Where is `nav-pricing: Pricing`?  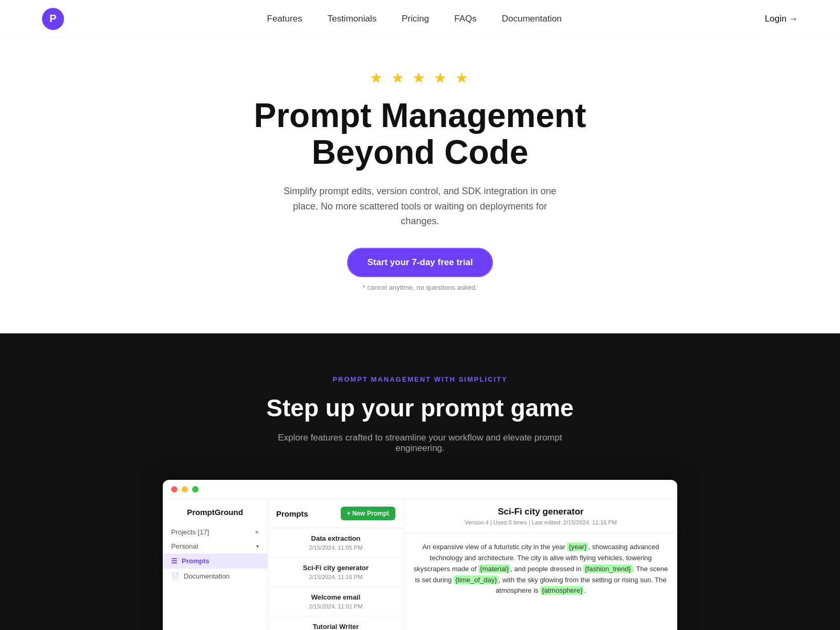 nav-pricing: Pricing is located at coordinates (415, 19).